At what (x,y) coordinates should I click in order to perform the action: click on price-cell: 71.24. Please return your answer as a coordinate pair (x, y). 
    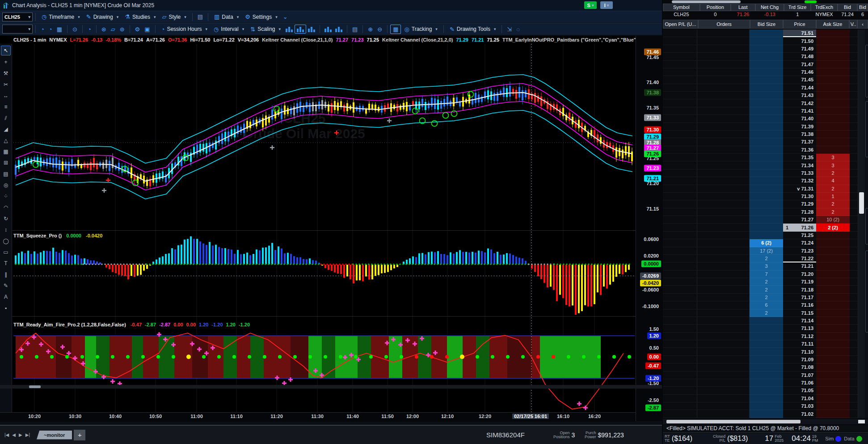
    Looking at the image, I should click on (800, 243).